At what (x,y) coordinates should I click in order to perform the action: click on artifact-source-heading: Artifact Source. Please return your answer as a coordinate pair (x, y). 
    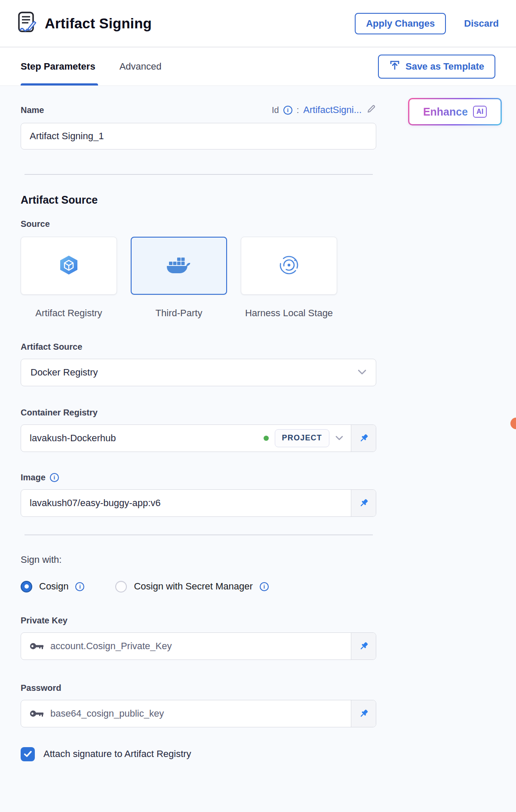
    Looking at the image, I should click on (199, 200).